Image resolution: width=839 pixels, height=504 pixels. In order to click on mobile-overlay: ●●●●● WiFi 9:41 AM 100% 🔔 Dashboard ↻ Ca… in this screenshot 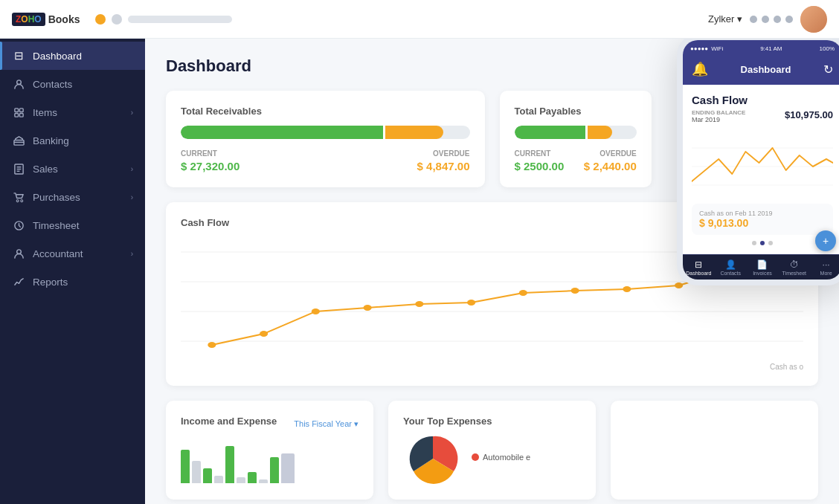, I will do `click(758, 162)`.